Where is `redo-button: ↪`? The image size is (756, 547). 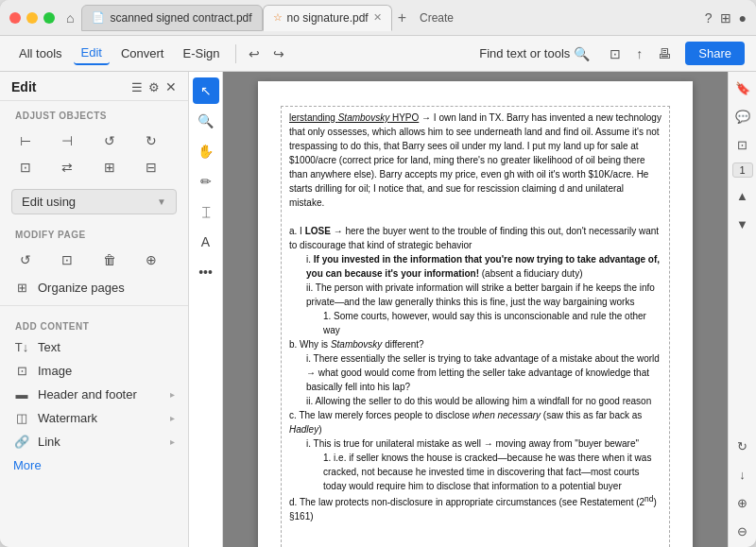
redo-button: ↪ is located at coordinates (279, 54).